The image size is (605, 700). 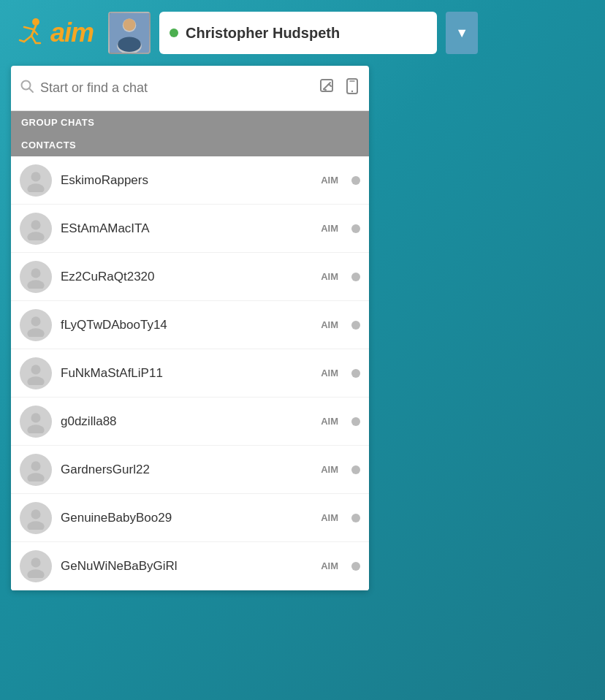 What do you see at coordinates (462, 34) in the screenshot?
I see `chevron-down-icon: ▼` at bounding box center [462, 34].